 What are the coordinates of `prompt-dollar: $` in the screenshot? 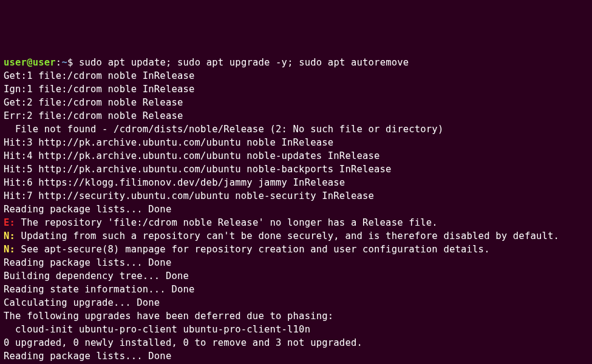 It's located at (73, 62).